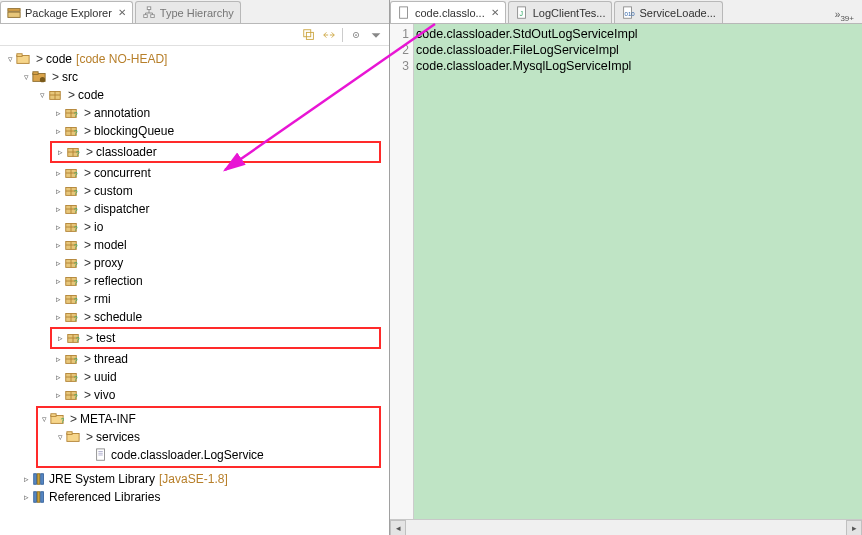 This screenshot has height=535, width=862. I want to click on tree-package-io: ?>io, so click(194, 227).